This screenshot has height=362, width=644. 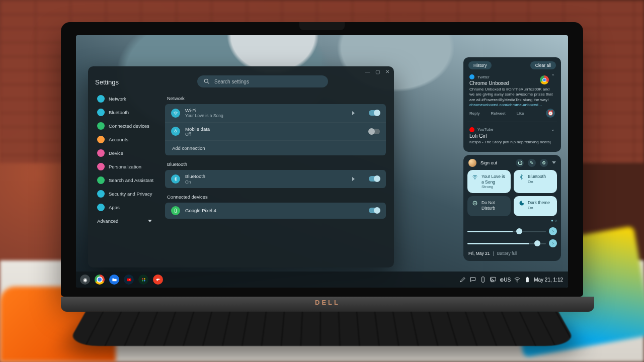 What do you see at coordinates (512, 105) in the screenshot?
I see `notifications-card: History Clear all ⌃ Twitter Chrome Unbox…` at bounding box center [512, 105].